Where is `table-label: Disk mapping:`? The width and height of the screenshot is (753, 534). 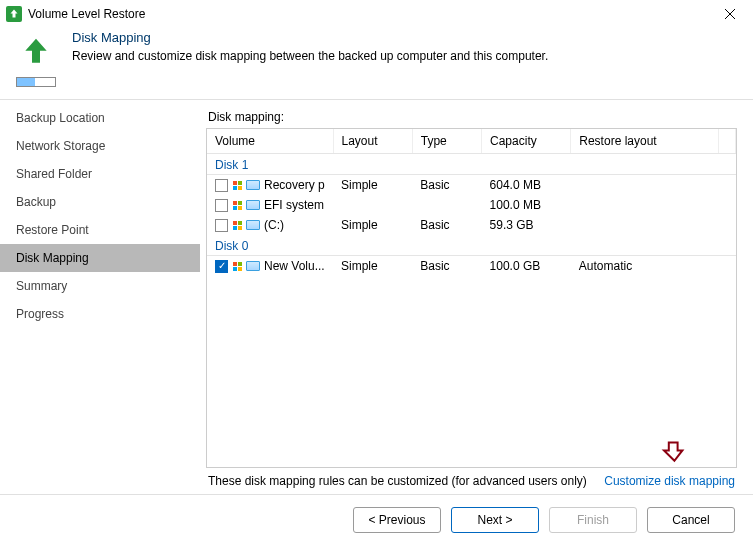 table-label: Disk mapping: is located at coordinates (472, 117).